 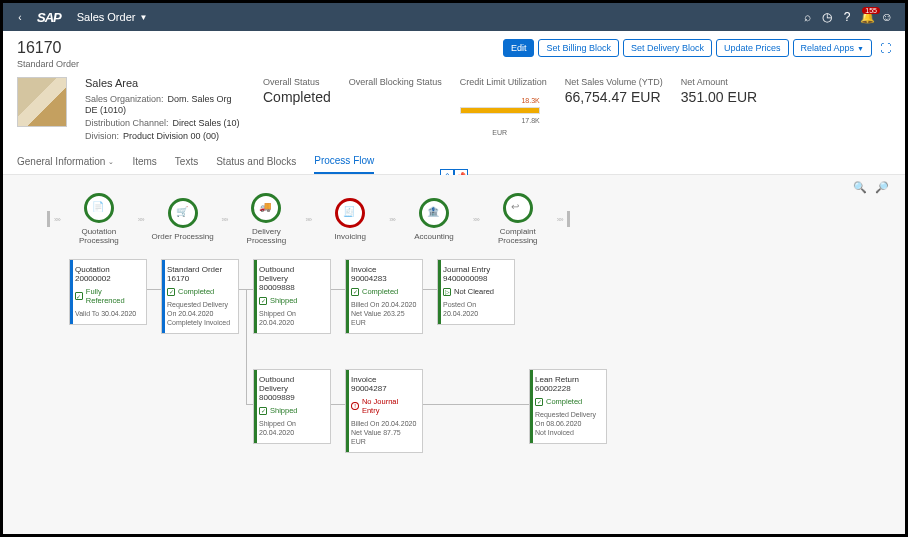 What do you see at coordinates (124, 99) in the screenshot?
I see `sales-org-label: Sales Organization:` at bounding box center [124, 99].